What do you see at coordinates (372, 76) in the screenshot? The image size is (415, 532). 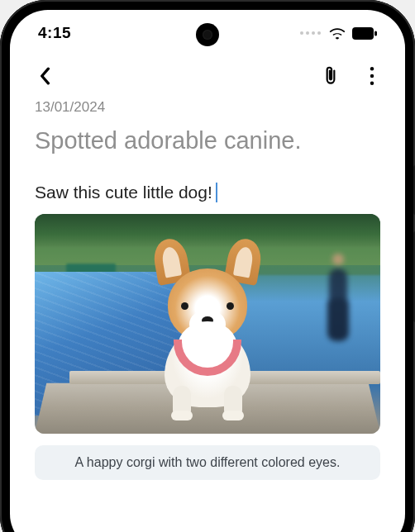 I see `more-button` at bounding box center [372, 76].